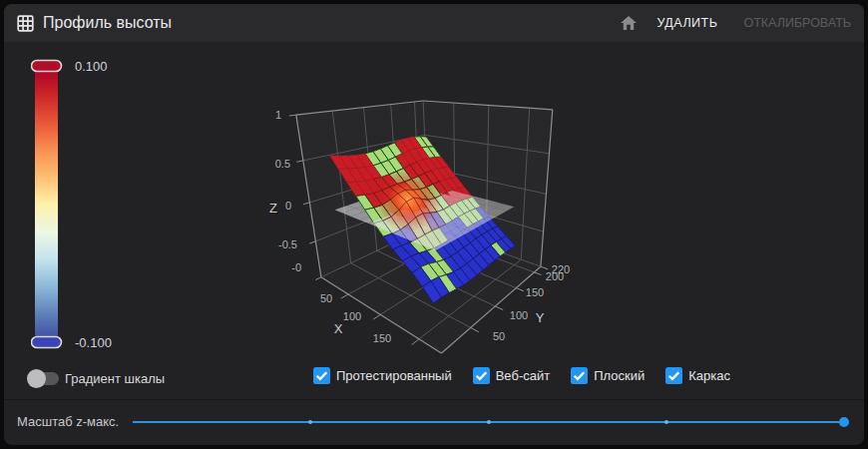  Describe the element at coordinates (273, 208) in the screenshot. I see `svg-text: Z` at that location.